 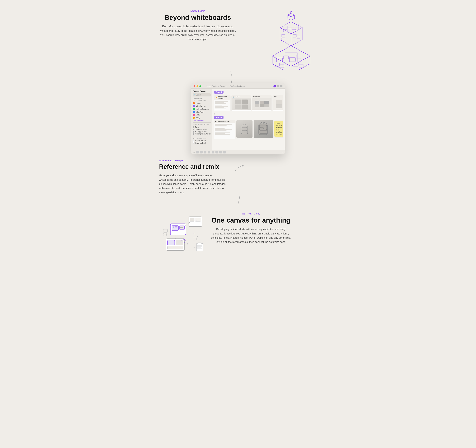 What do you see at coordinates (202, 95) in the screenshot?
I see `sidebar-search: 🔍 Search` at bounding box center [202, 95].